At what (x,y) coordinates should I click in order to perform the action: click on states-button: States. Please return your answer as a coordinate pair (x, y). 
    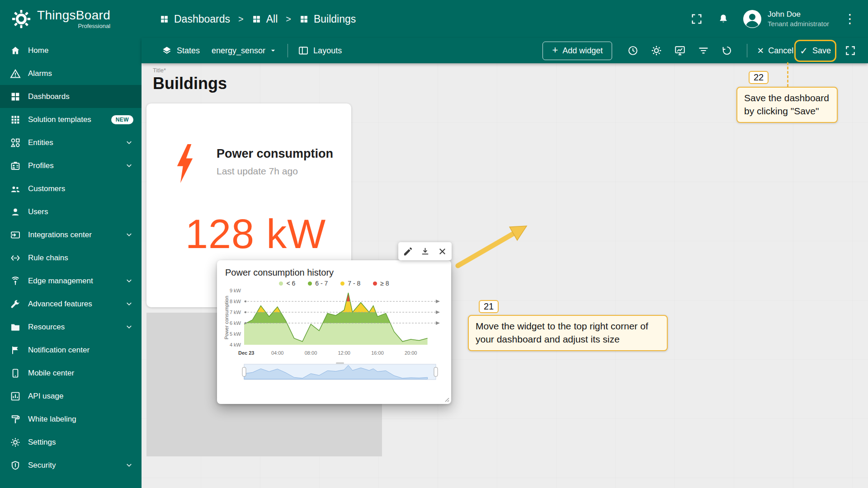
    Looking at the image, I should click on (181, 51).